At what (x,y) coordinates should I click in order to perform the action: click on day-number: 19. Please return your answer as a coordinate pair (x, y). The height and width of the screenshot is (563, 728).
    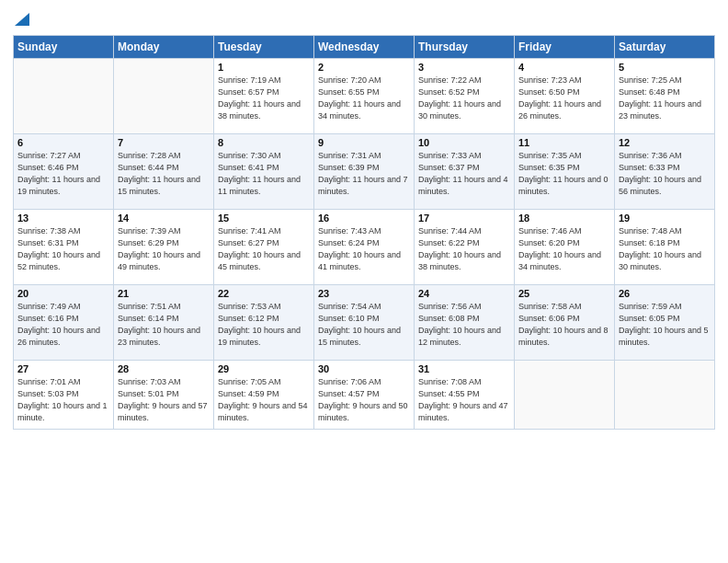
    Looking at the image, I should click on (665, 218).